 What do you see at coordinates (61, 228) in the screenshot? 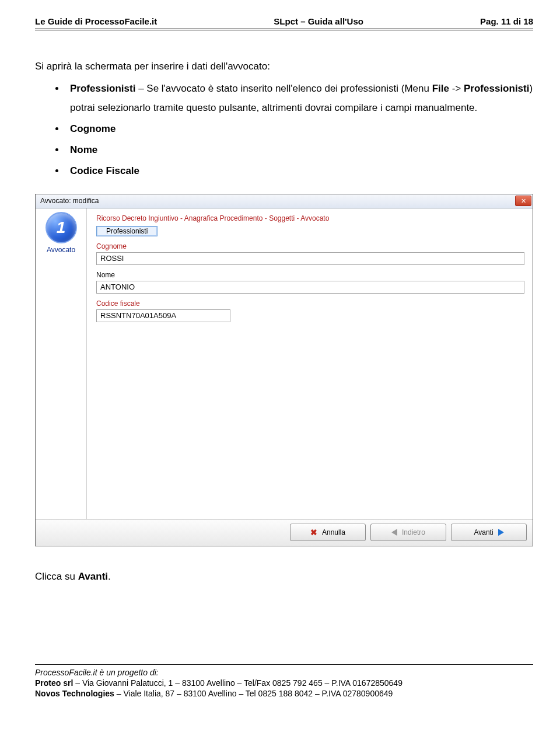
I see `step-indicator: 1` at bounding box center [61, 228].